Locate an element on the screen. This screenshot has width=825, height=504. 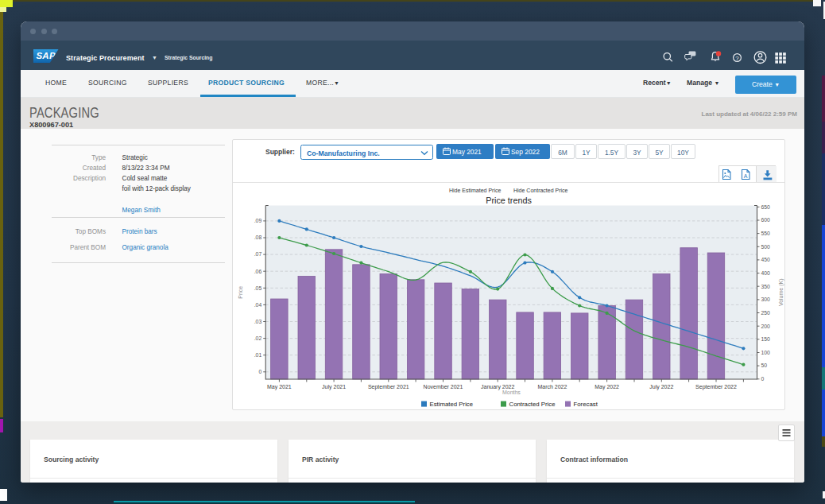
svg-text: May 2022 is located at coordinates (607, 387).